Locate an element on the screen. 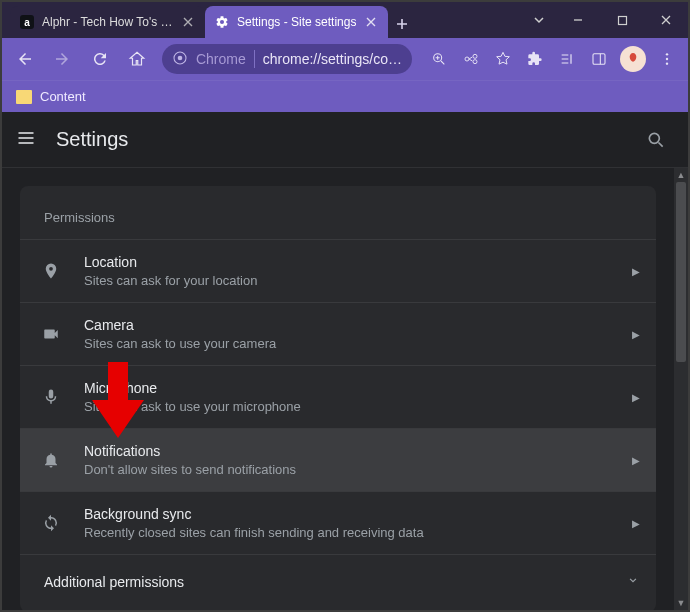 The height and width of the screenshot is (612, 690). close-window-button is located at coordinates (666, 20).